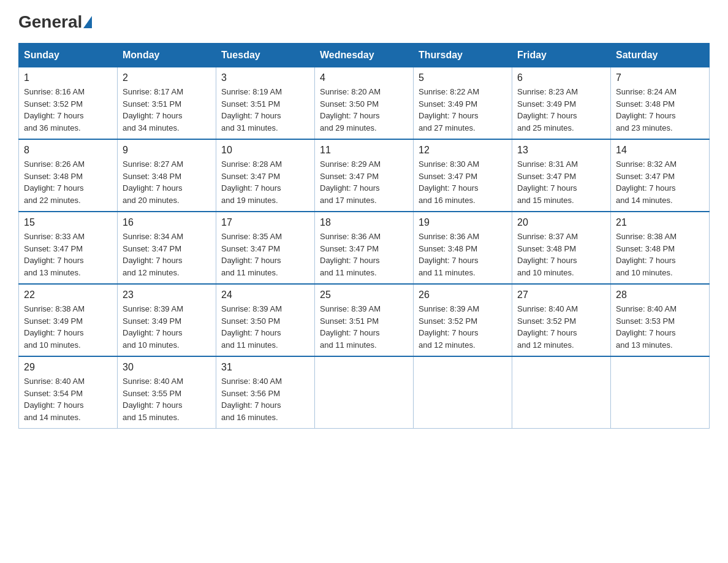  What do you see at coordinates (364, 393) in the screenshot?
I see `week-row-5: 29Sunrise: 8:40 AMSunset: 3:54 PMDayligh…` at bounding box center [364, 393].